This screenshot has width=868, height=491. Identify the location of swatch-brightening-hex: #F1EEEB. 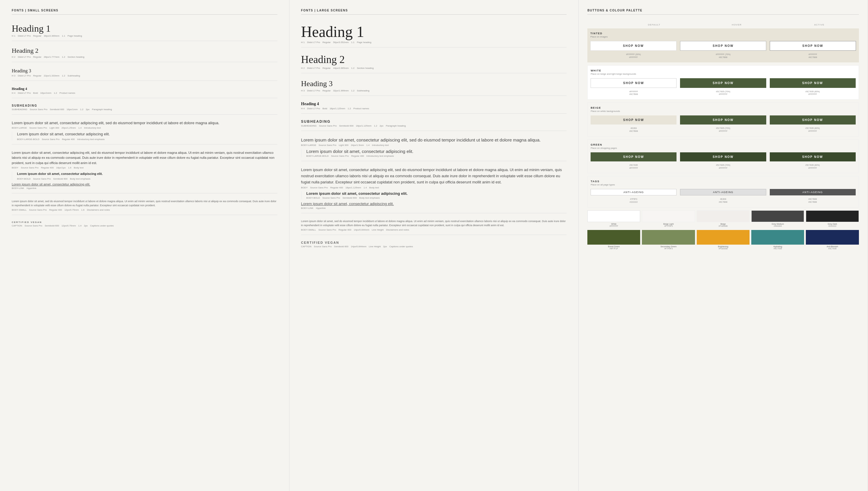
(724, 249).